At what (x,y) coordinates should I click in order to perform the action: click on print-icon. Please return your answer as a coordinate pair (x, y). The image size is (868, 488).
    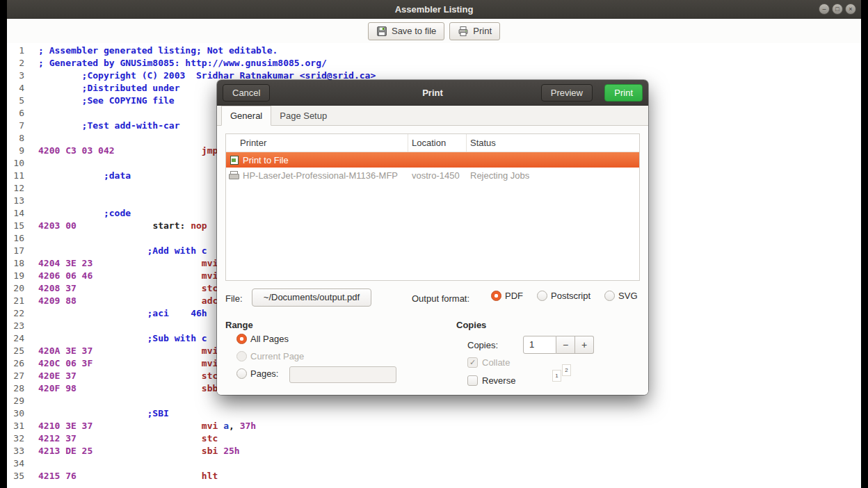
    Looking at the image, I should click on (463, 31).